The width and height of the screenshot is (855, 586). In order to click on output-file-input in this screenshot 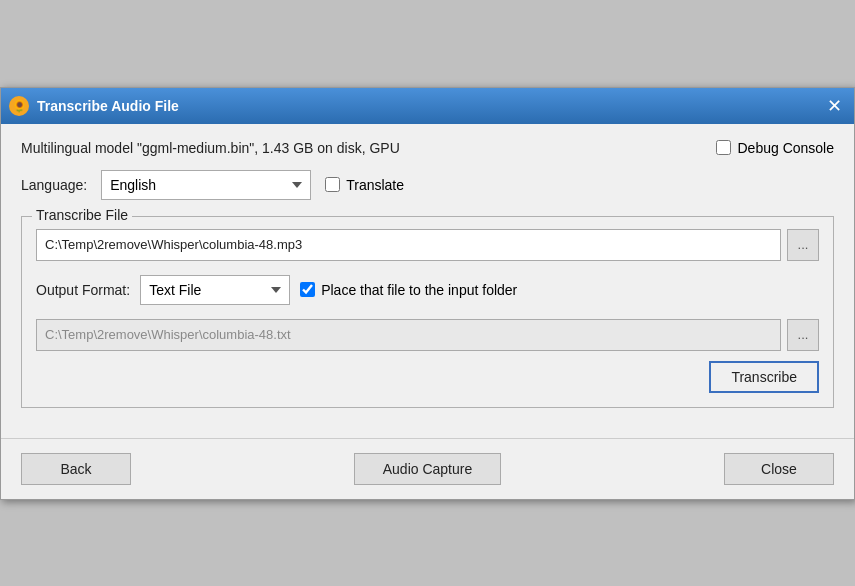, I will do `click(408, 335)`.